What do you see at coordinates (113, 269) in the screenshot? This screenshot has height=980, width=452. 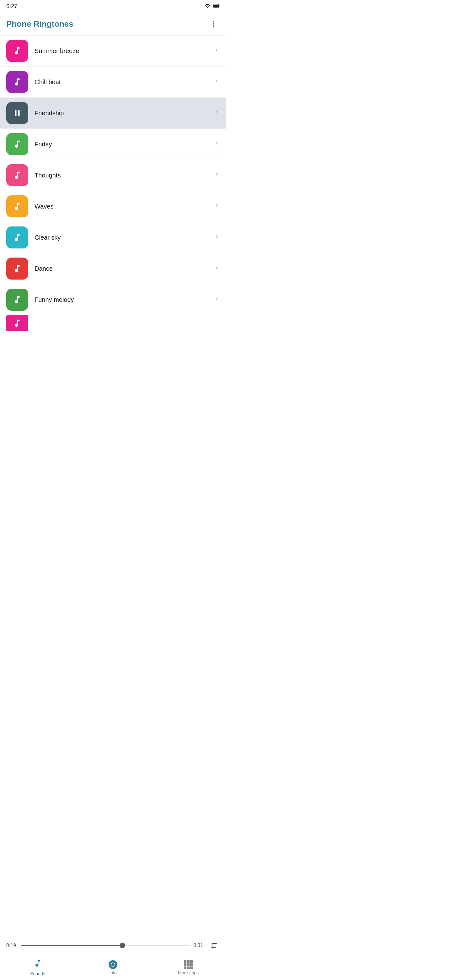 I see `list-item: Dance` at bounding box center [113, 269].